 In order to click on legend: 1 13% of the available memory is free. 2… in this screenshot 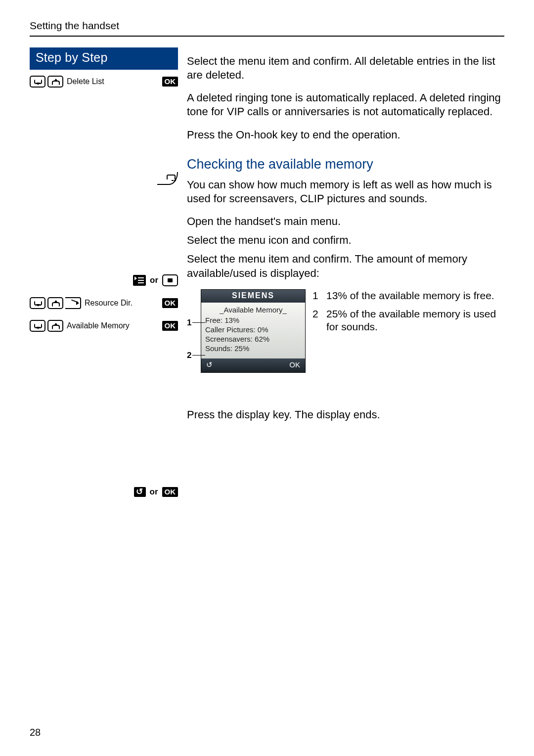, I will do `click(408, 314)`.